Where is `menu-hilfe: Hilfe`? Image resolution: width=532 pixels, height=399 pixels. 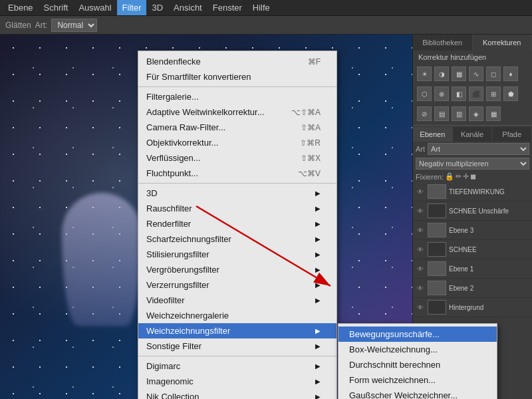 menu-hilfe: Hilfe is located at coordinates (261, 8).